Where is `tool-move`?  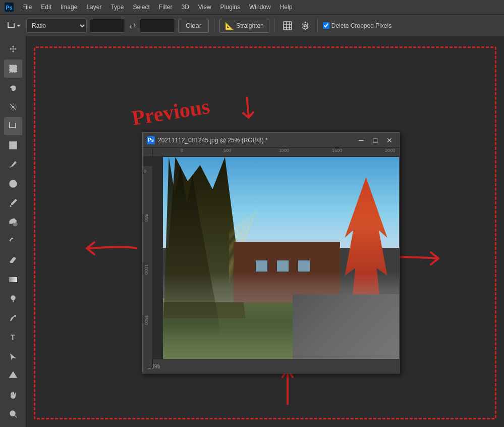
tool-move is located at coordinates (13, 49).